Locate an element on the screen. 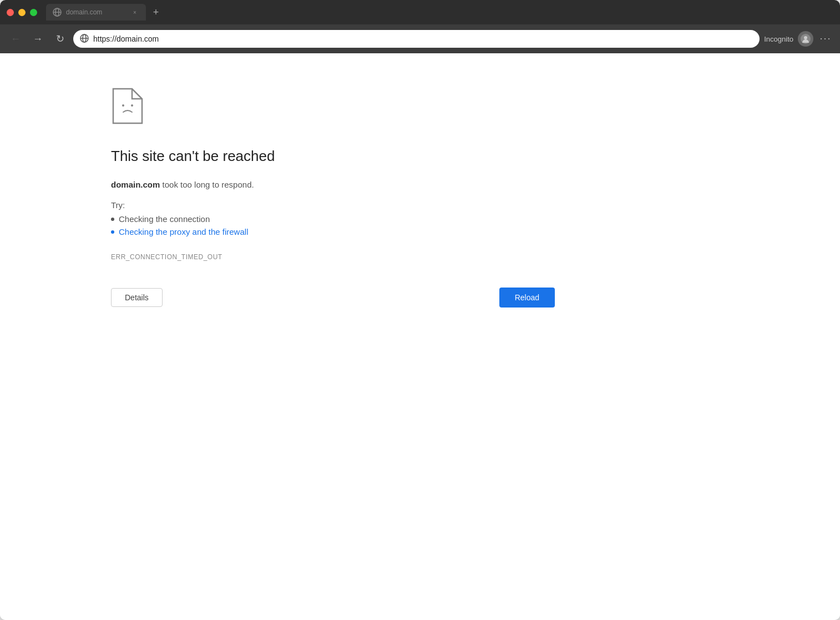 This screenshot has height=620, width=840. toolbar: ← → ↻ https://domain.com Incognito is located at coordinates (420, 39).